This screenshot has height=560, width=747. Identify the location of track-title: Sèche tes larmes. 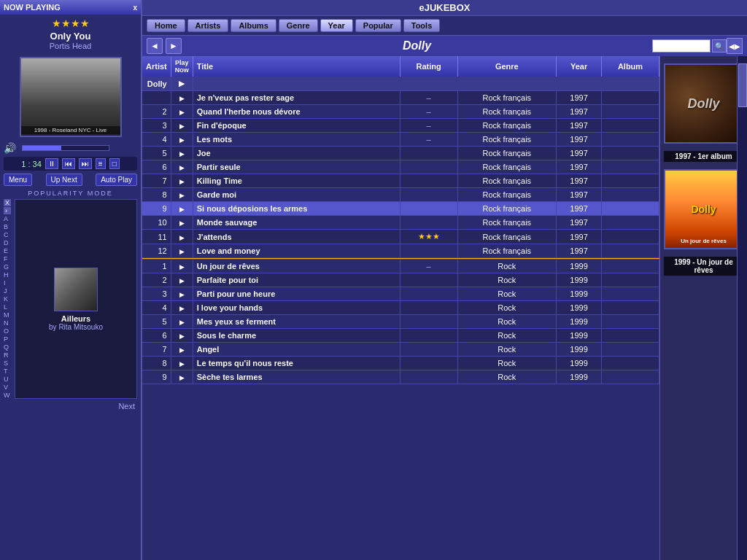
(296, 378).